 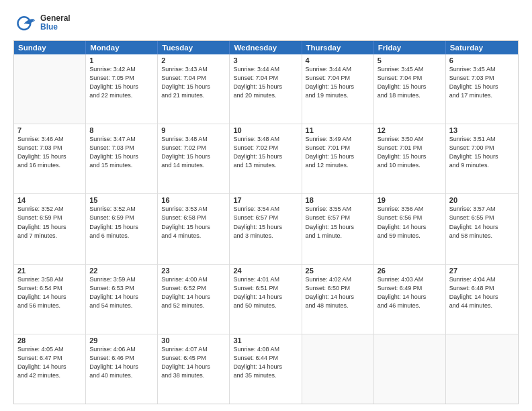 I want to click on day-number: 14, so click(x=50, y=200).